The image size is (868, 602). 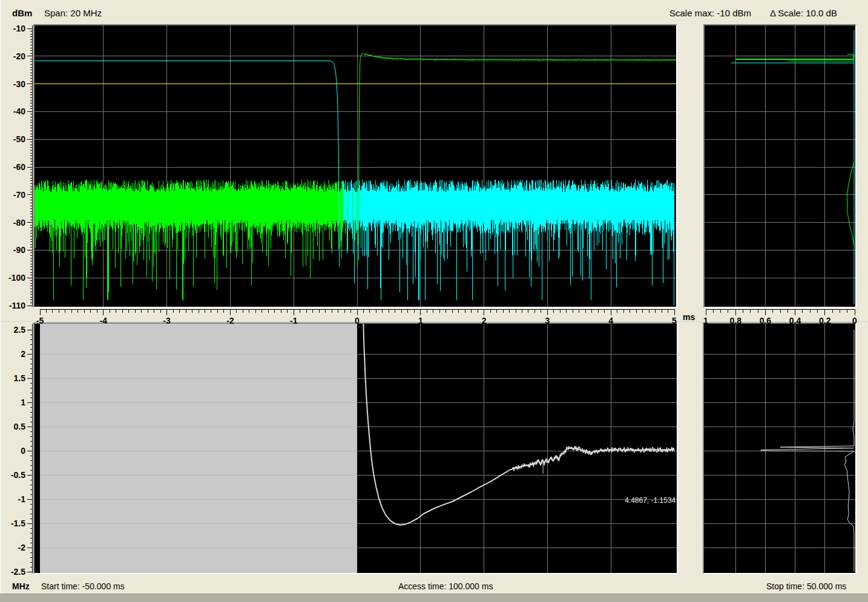 What do you see at coordinates (22, 13) in the screenshot?
I see `y-unit-label: dBm` at bounding box center [22, 13].